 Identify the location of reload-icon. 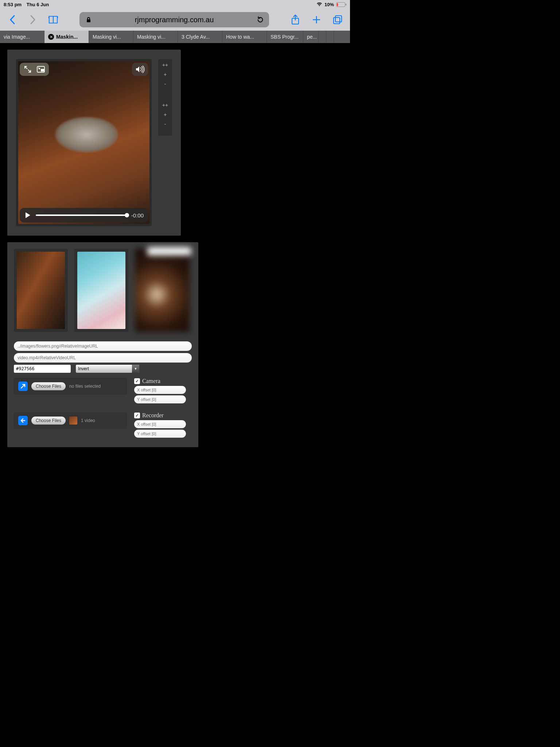
(260, 20).